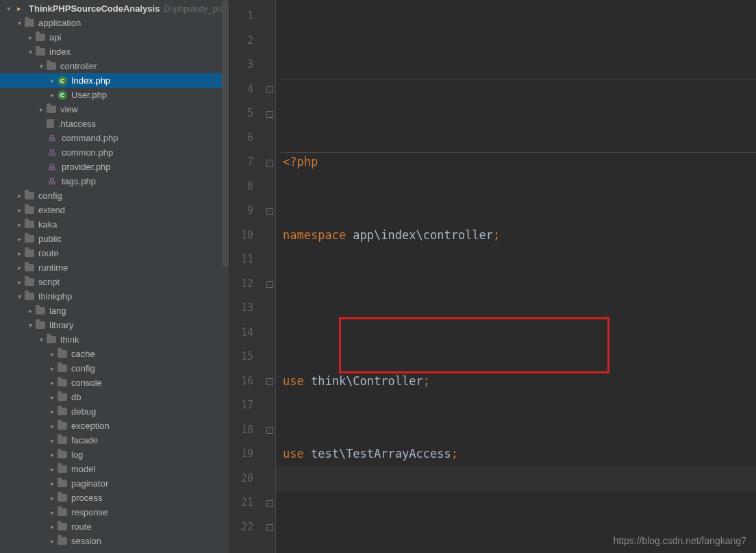  What do you see at coordinates (225, 134) in the screenshot?
I see `sidebar-scrollbar` at bounding box center [225, 134].